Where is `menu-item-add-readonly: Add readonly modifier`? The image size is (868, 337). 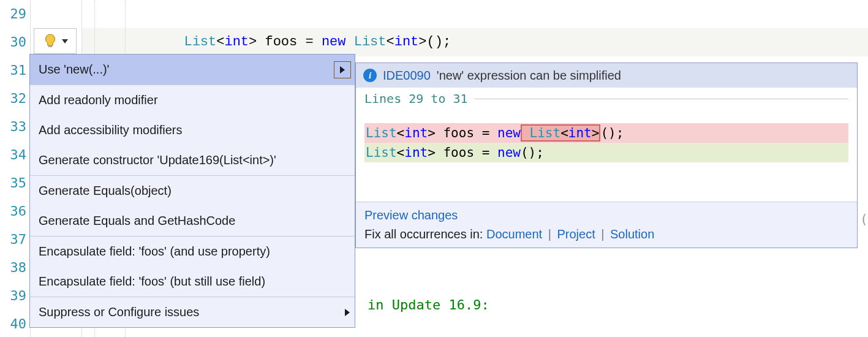
menu-item-add-readonly: Add readonly modifier is located at coordinates (192, 100).